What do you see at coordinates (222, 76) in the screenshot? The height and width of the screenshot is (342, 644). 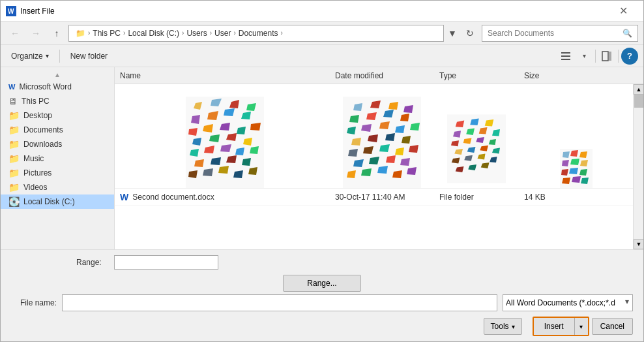 I see `col-header-name: Name` at bounding box center [222, 76].